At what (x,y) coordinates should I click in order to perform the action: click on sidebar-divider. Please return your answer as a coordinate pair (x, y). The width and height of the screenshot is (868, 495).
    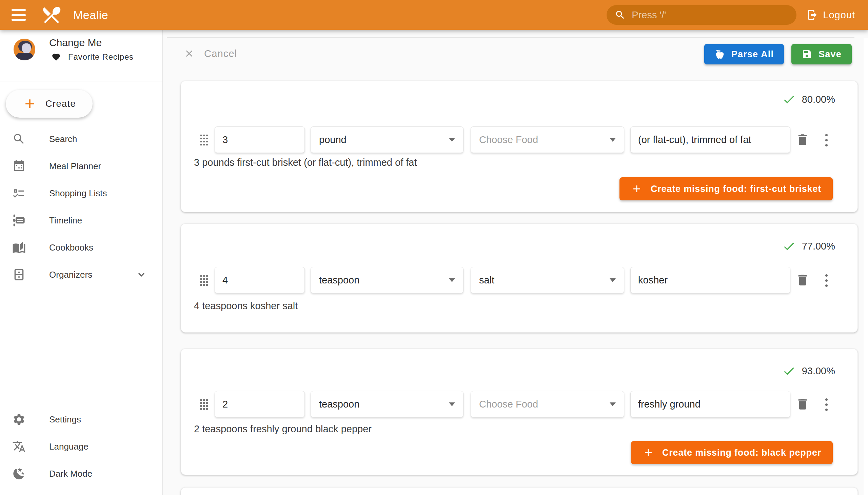
    Looking at the image, I should click on (81, 81).